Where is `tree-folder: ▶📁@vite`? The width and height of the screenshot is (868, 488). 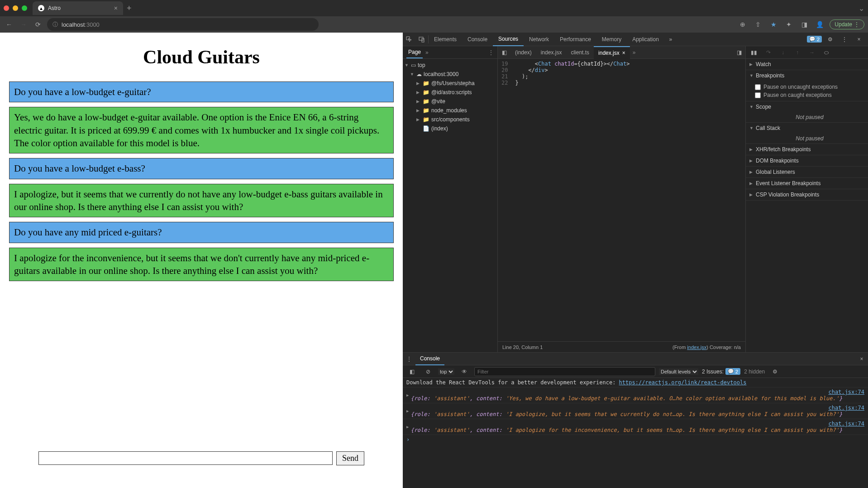
tree-folder: ▶📁@vite is located at coordinates (450, 101).